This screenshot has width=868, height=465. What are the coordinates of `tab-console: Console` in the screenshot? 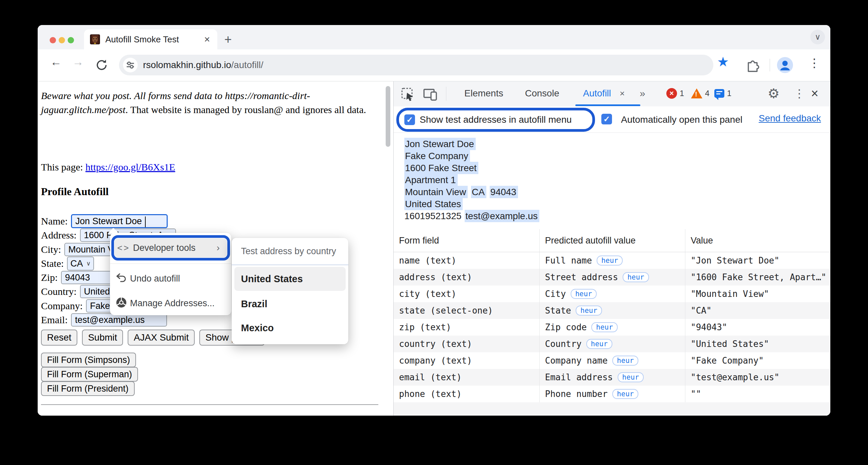 It's located at (542, 93).